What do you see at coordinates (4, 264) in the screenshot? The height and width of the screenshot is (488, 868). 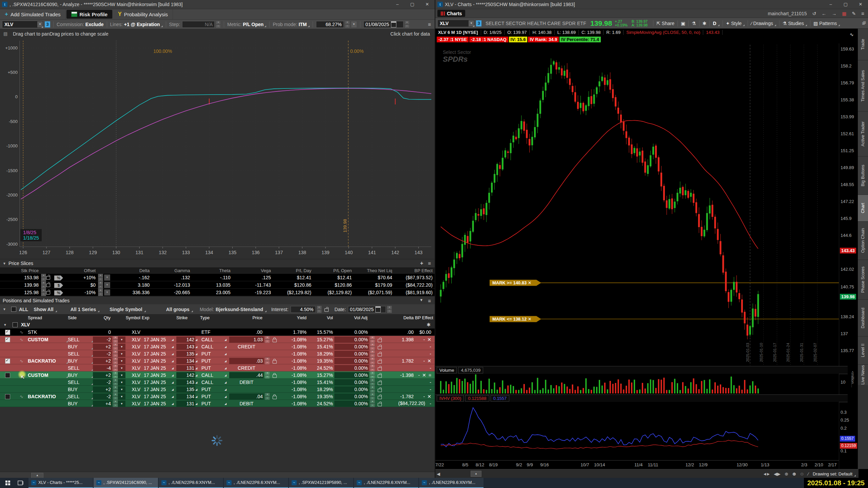 I see `collapse-icon: ▼` at bounding box center [4, 264].